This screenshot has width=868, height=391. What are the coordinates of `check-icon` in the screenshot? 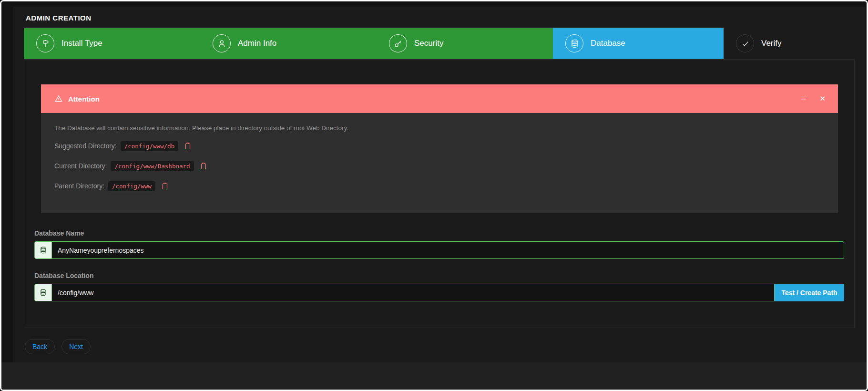 It's located at (745, 43).